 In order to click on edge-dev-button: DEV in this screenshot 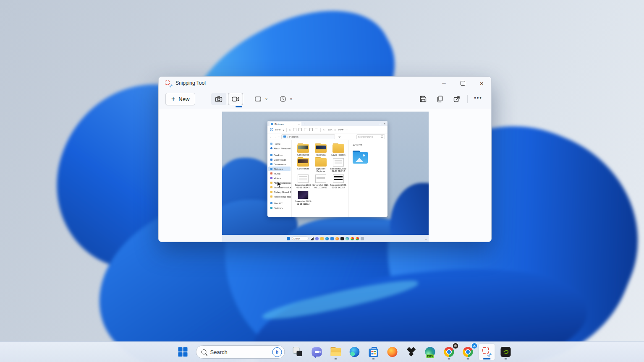, I will do `click(430, 352)`.